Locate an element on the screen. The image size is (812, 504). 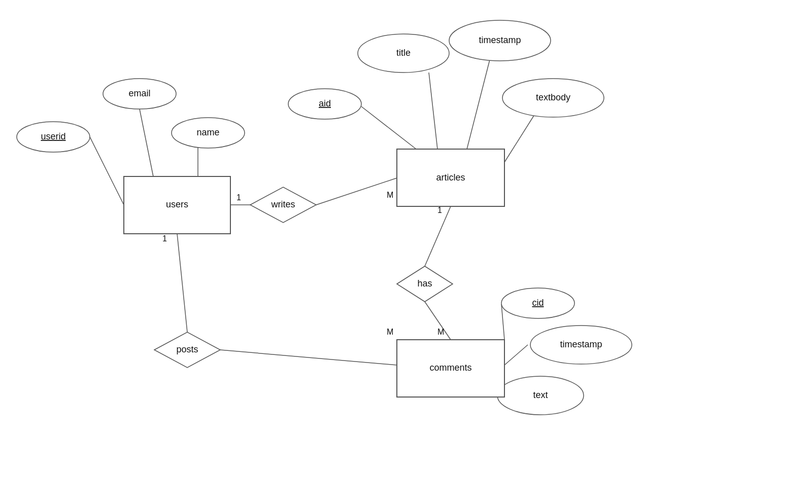
connector-timestamp2-comments is located at coordinates (516, 355).